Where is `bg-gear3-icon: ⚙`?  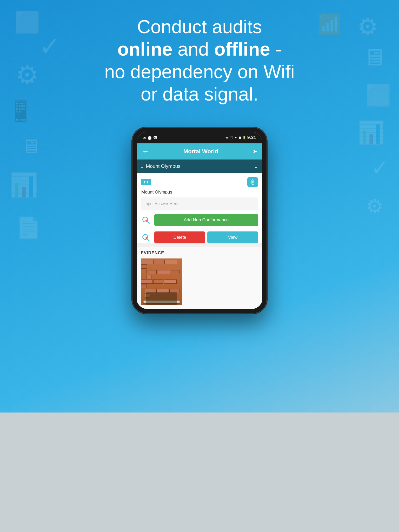 bg-gear3-icon: ⚙ is located at coordinates (375, 206).